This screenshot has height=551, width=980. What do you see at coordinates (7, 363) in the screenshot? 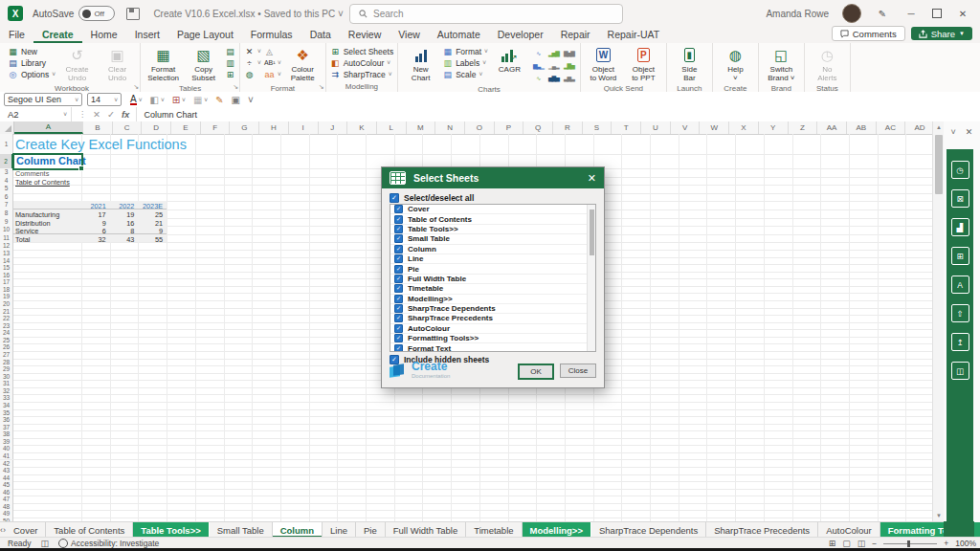
I see `row-header-28: 28` at bounding box center [7, 363].